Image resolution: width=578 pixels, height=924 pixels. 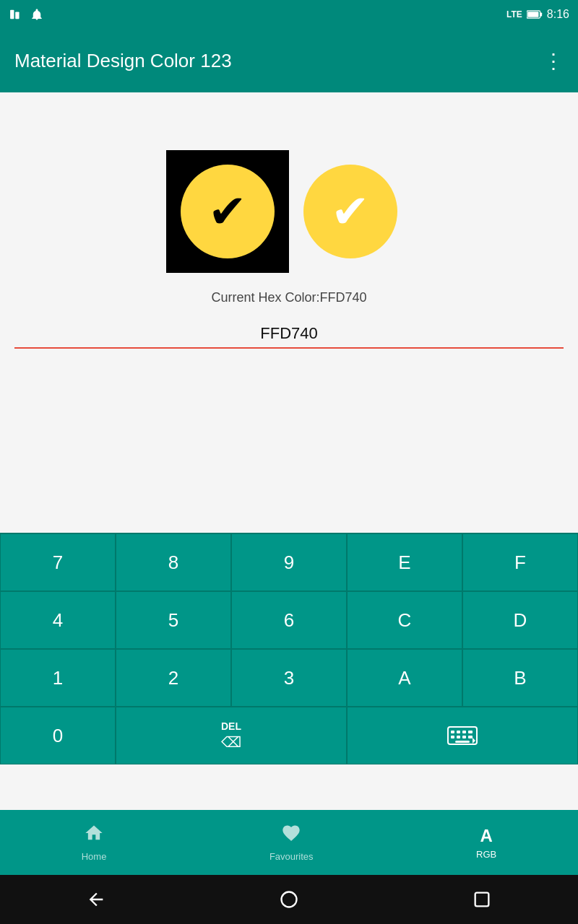 I want to click on key-7: 7, so click(x=58, y=562).